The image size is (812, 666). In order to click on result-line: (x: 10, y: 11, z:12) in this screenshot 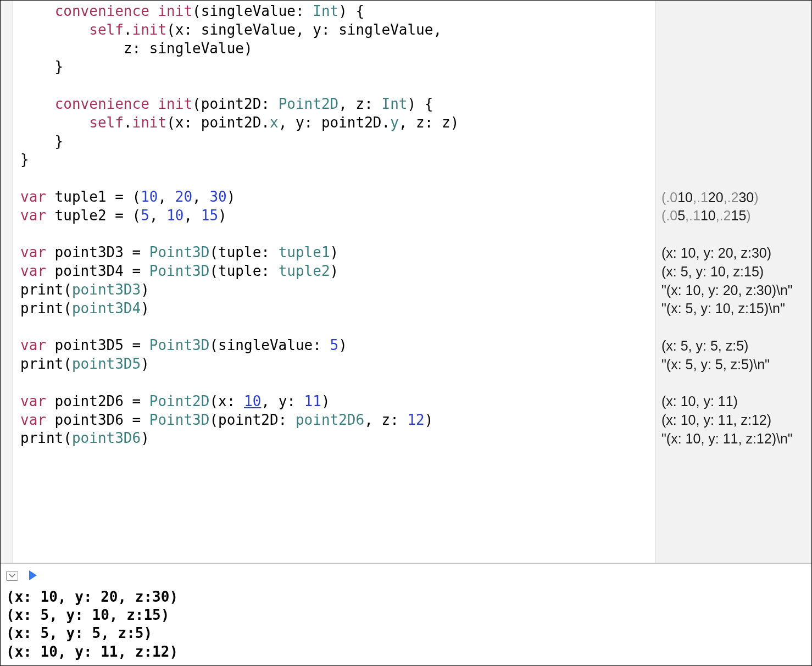, I will do `click(735, 420)`.